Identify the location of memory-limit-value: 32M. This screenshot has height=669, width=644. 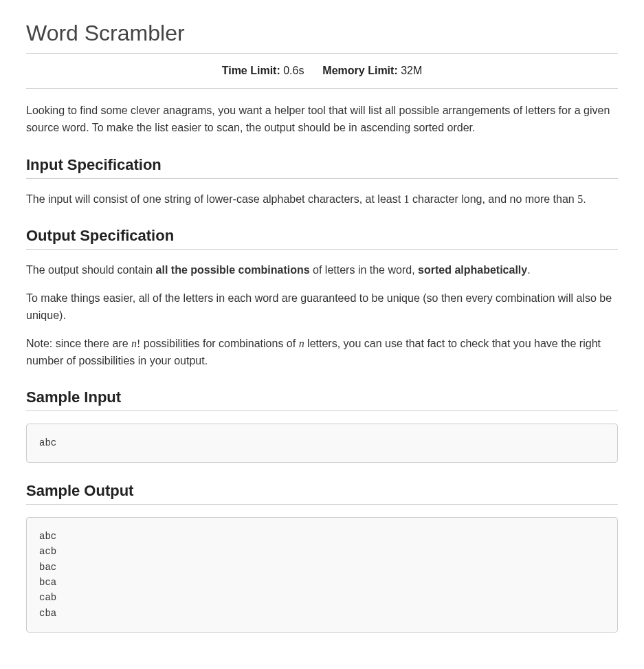
(411, 70).